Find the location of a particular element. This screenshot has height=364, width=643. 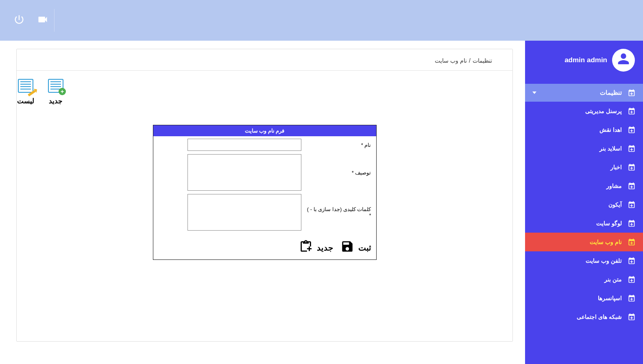

video-button is located at coordinates (43, 20).